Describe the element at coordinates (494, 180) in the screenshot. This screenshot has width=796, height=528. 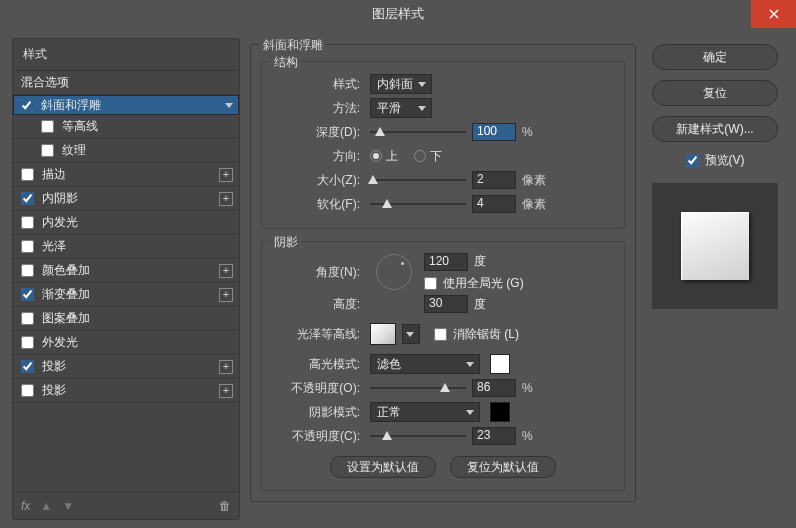
I see `size-input: 2` at that location.